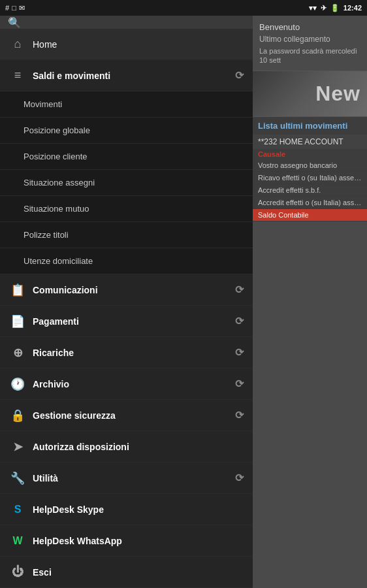 The height and width of the screenshot is (588, 367). Describe the element at coordinates (22, 8) in the screenshot. I see `icon-envelope: ✉` at that location.